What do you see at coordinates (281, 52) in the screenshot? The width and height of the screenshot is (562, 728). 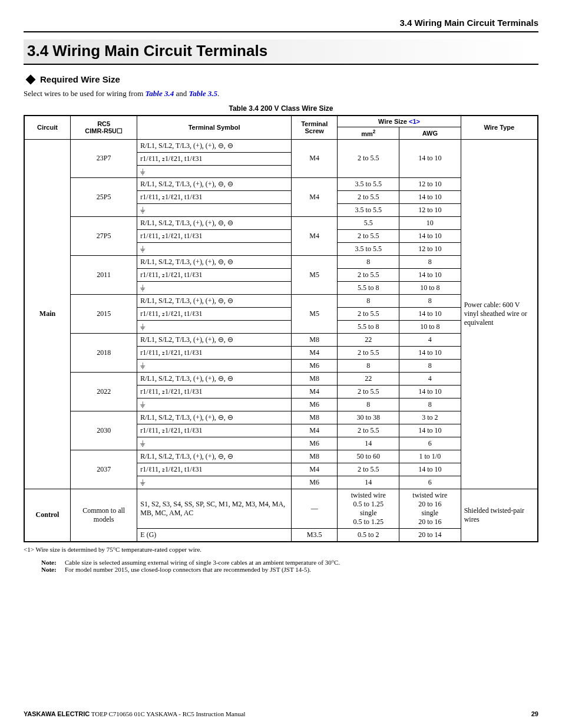 I see `page-title: 3.4 Wiring Main Circuit Terminals` at bounding box center [281, 52].